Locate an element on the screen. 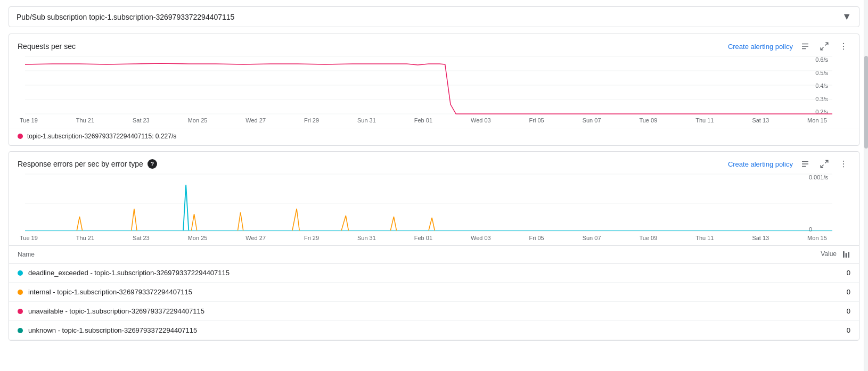 The image size is (868, 371). row-name-cell: internal - topic-1.subscription-32697933… is located at coordinates (362, 292).